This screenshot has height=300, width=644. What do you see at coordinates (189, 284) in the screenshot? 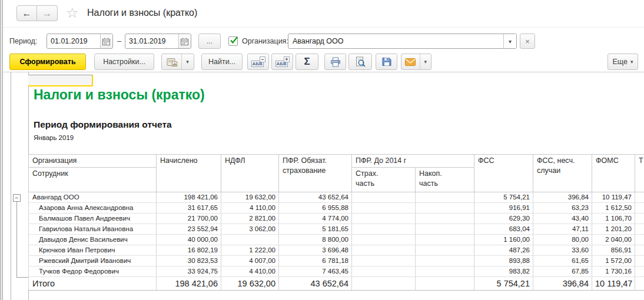
I see `total-value-cell: 198 421,06` at bounding box center [189, 284].